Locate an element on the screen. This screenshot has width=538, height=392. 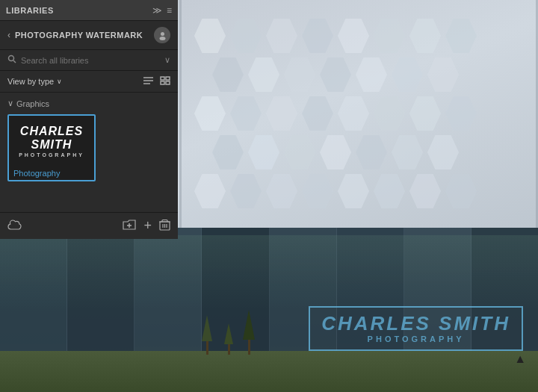
photo-watermark: CHARLES SMITH PHOTOGRAPHY is located at coordinates (415, 329).